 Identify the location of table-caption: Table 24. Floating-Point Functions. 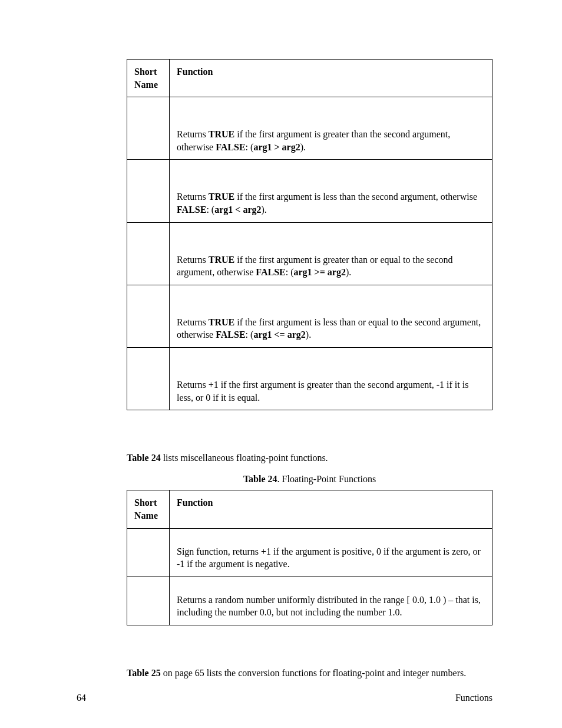
(310, 479).